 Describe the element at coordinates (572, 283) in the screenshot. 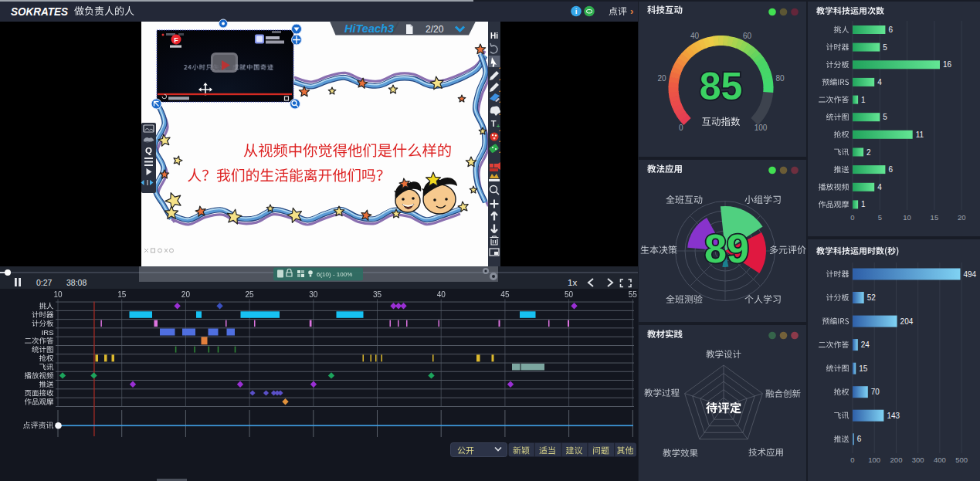

I see `svg-text: 1x` at that location.